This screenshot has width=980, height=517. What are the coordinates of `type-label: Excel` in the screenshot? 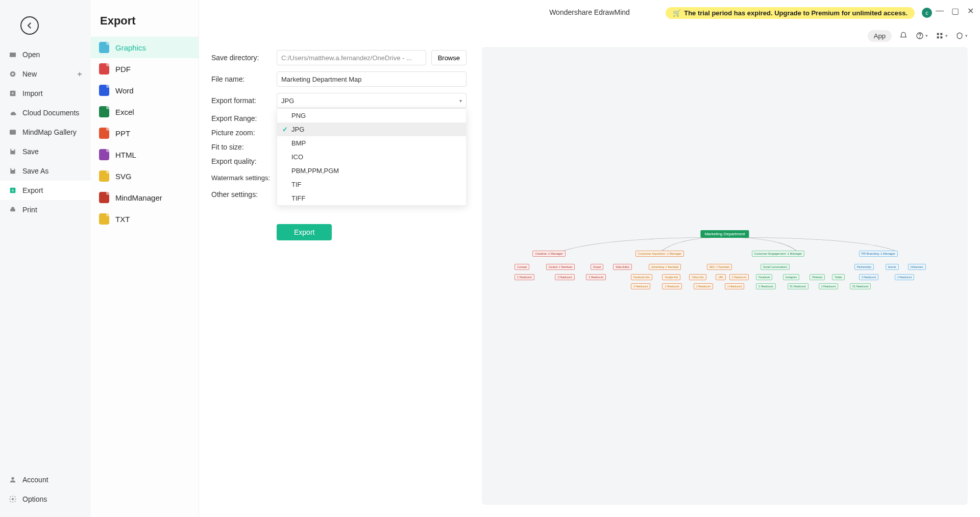 It's located at (125, 112).